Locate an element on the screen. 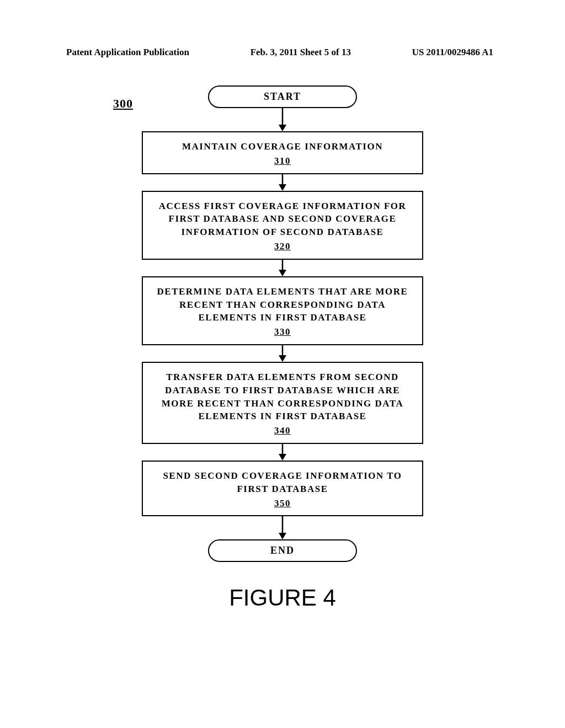 Image resolution: width=565 pixels, height=728 pixels. step-text: ACCESS FIRST COVERAGE INFORMATION FOR FI… is located at coordinates (282, 220).